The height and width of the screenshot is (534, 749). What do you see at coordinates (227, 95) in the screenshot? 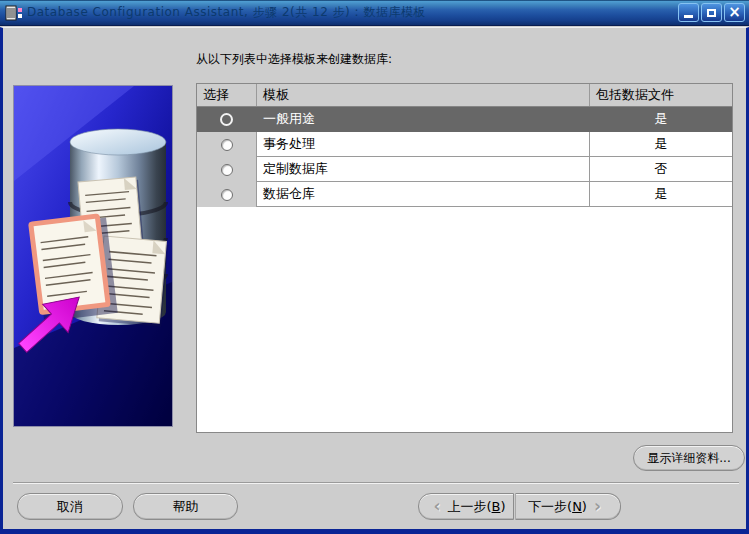
I see `column-header-select: 选择` at bounding box center [227, 95].